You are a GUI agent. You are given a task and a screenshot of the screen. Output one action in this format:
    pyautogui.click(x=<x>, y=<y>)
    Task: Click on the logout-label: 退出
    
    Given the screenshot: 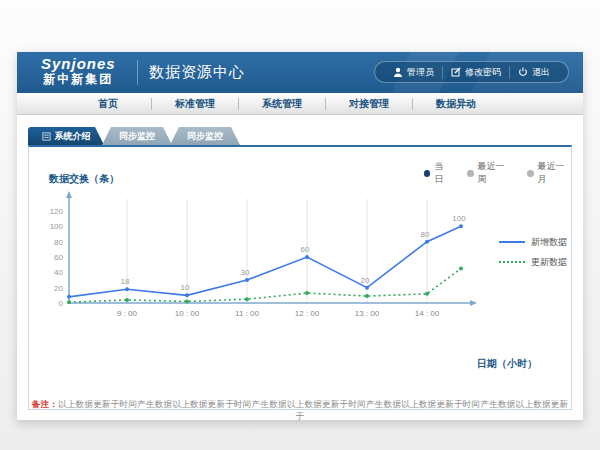 What is the action you would take?
    pyautogui.click(x=541, y=72)
    